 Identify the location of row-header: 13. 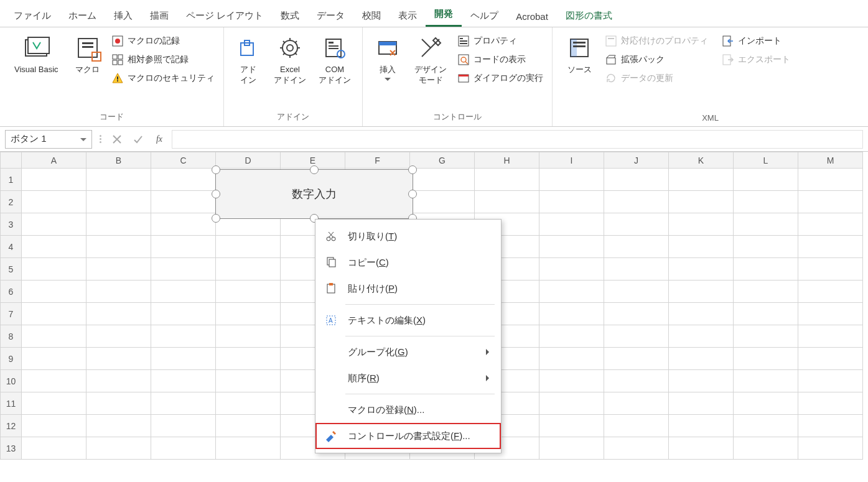
(11, 448).